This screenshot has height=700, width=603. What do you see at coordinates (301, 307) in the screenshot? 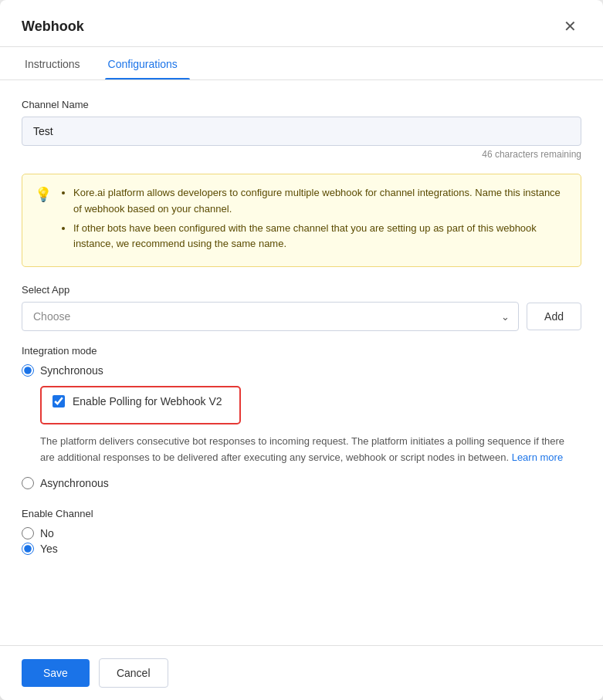
I see `select-app-group: Select App Choose ⌄ Add` at bounding box center [301, 307].